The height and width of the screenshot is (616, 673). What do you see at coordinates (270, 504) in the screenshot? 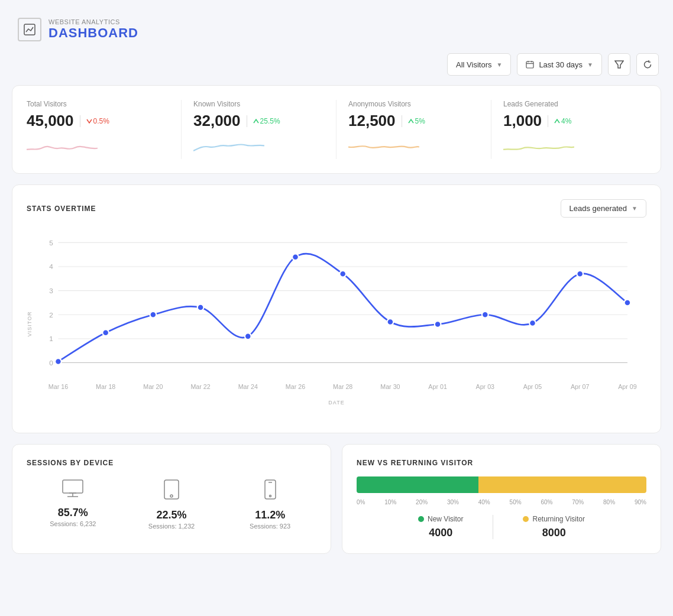
I see `device-item-mobile: 11.2% Sessions: 923` at bounding box center [270, 504].